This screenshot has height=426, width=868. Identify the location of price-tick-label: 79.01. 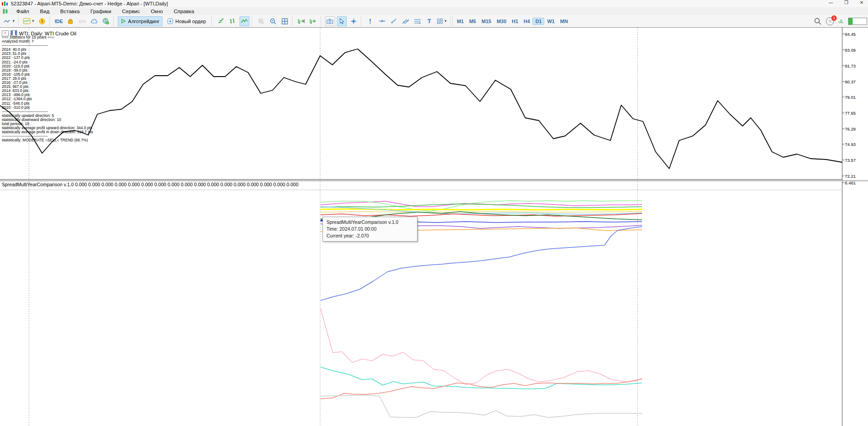
(850, 97).